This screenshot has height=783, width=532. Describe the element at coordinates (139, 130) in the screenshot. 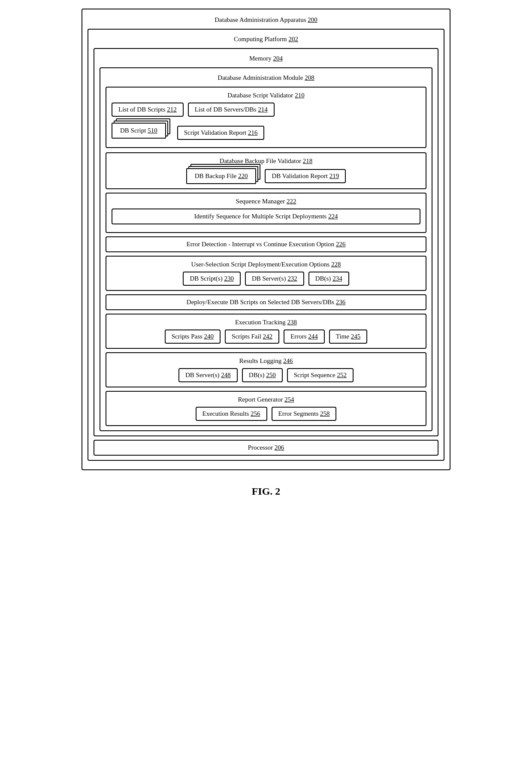

I see `db-script-stacked: DB Script 510` at that location.